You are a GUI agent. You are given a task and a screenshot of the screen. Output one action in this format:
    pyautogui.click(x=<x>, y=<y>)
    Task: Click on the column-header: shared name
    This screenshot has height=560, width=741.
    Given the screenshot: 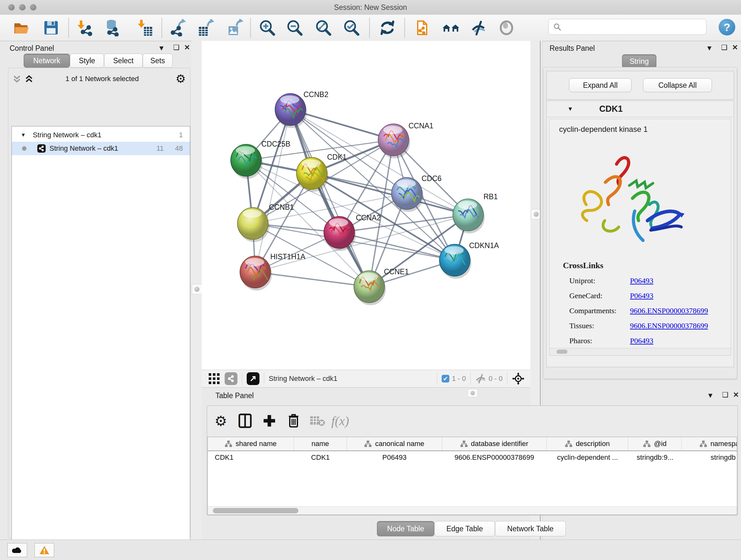 What is the action you would take?
    pyautogui.click(x=251, y=444)
    